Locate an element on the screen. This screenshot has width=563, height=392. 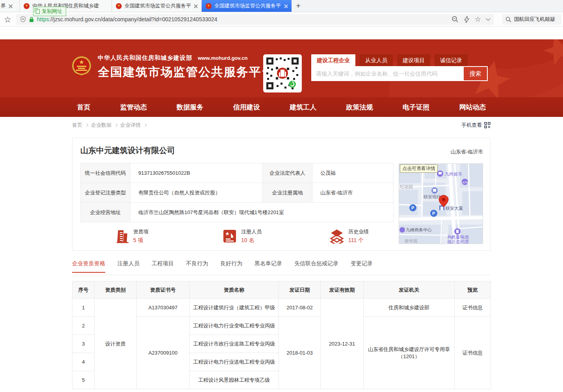
breadcrumb-company-detail: 企业详情 is located at coordinates (130, 125).